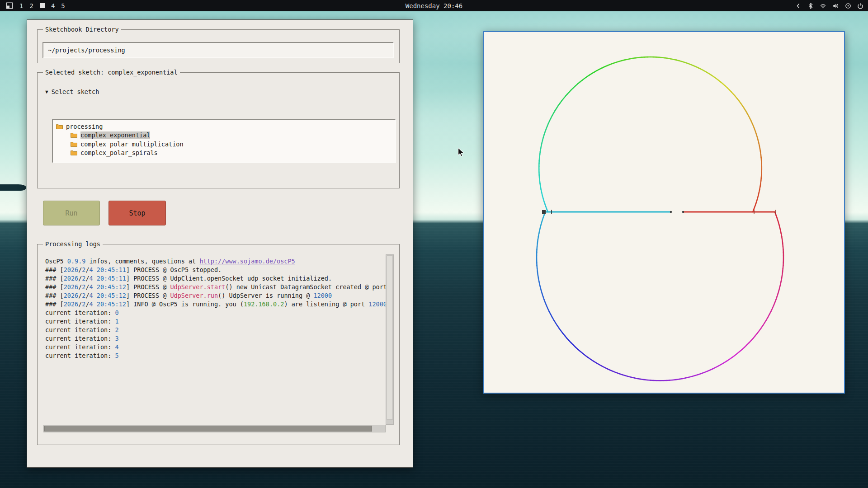 Image resolution: width=868 pixels, height=488 pixels. Describe the element at coordinates (224, 136) in the screenshot. I see `tree-item-complex_exponential: complex_exponential` at that location.